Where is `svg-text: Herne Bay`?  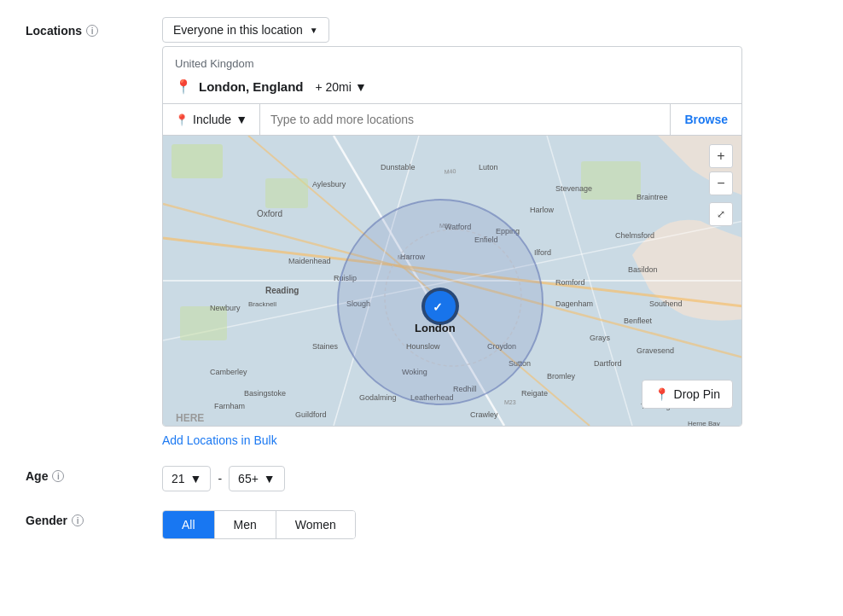 svg-text: Herne Bay is located at coordinates (704, 423).